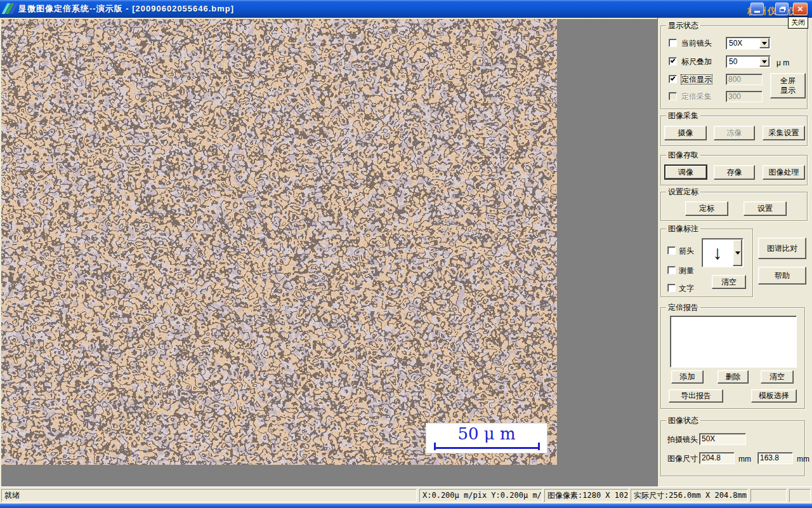 The height and width of the screenshot is (508, 812). I want to click on report-delete-button: 删除, so click(733, 377).